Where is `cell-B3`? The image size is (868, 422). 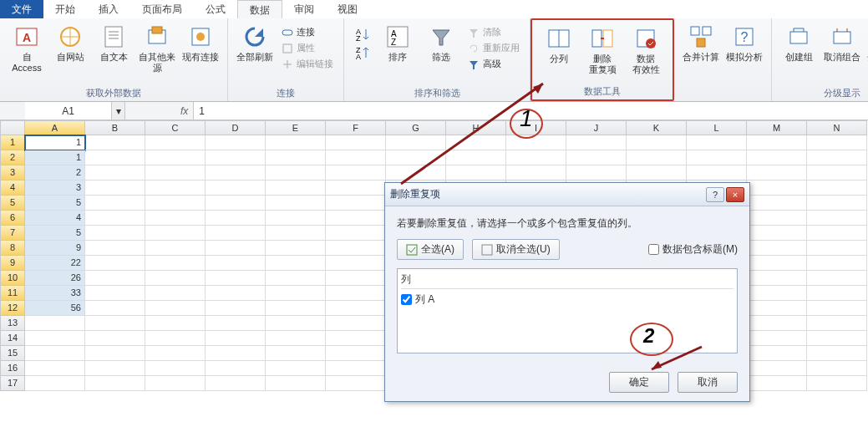 cell-B3 is located at coordinates (115, 173).